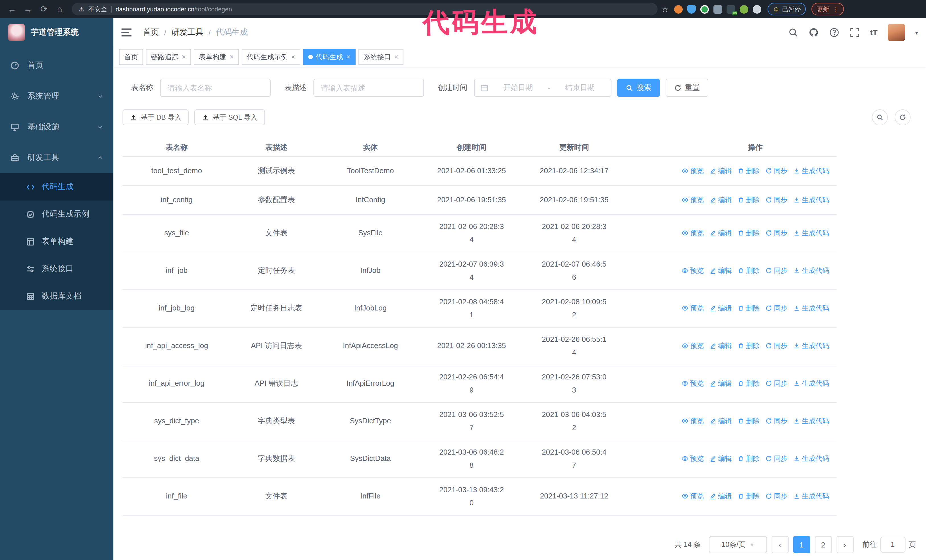  I want to click on sidebar-item-infrastructure: 基础设施, so click(57, 127).